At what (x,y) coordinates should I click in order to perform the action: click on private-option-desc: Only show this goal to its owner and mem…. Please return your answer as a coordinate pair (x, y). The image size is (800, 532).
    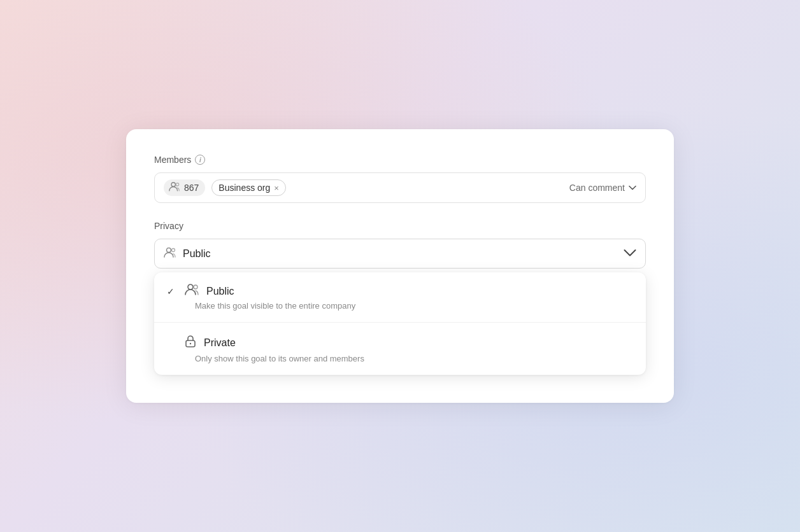
    Looking at the image, I should click on (400, 359).